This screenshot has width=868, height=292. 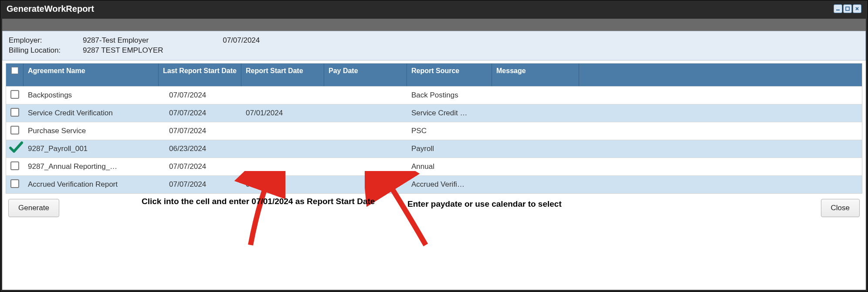 What do you see at coordinates (91, 149) in the screenshot?
I see `agreement-name-cell: 9287_Payroll_001` at bounding box center [91, 149].